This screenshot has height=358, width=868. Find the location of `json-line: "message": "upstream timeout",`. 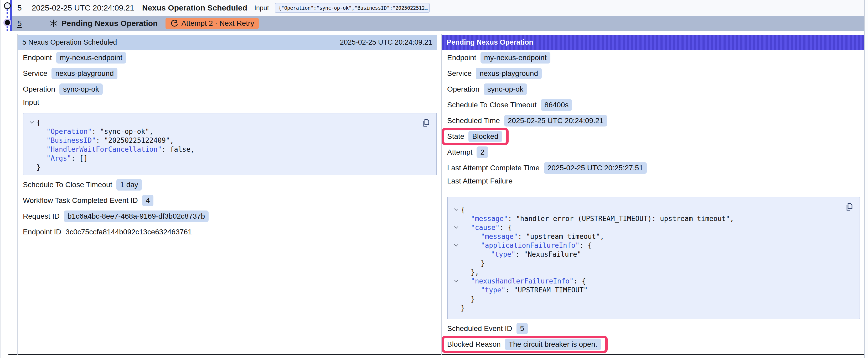

json-line: "message": "upstream timeout", is located at coordinates (652, 236).